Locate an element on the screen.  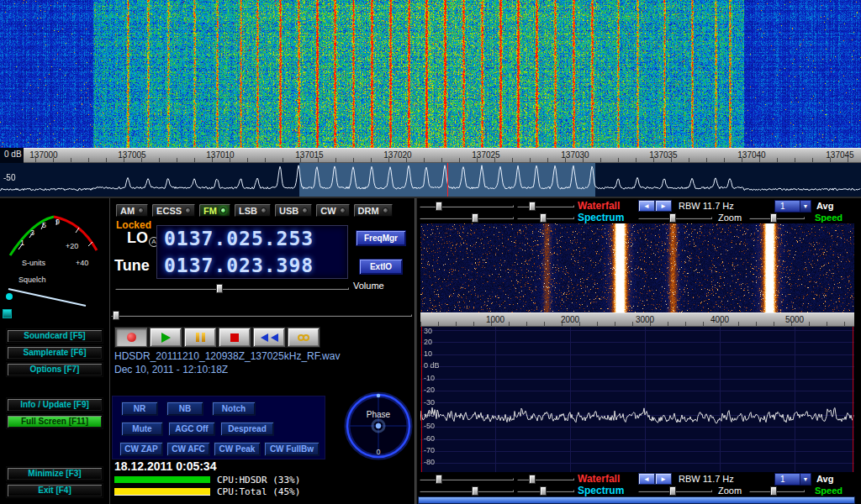
db-label: -60 is located at coordinates (429, 438).